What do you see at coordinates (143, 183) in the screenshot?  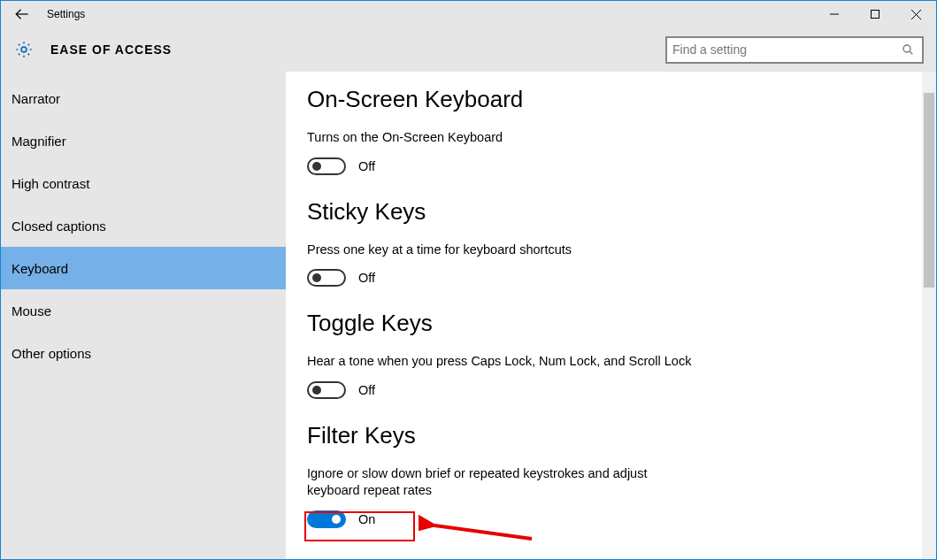 I see `sidebar-item-high-contrast: High contrast` at bounding box center [143, 183].